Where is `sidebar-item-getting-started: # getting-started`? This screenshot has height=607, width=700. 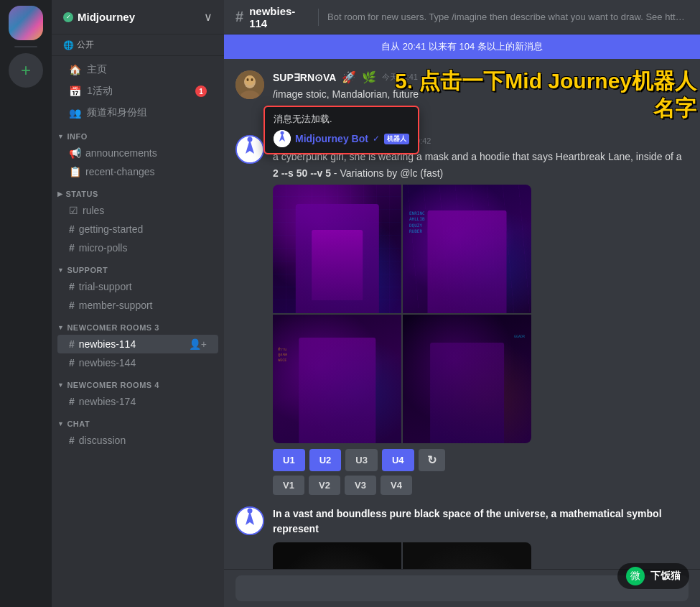 sidebar-item-getting-started: # getting-started is located at coordinates (138, 229).